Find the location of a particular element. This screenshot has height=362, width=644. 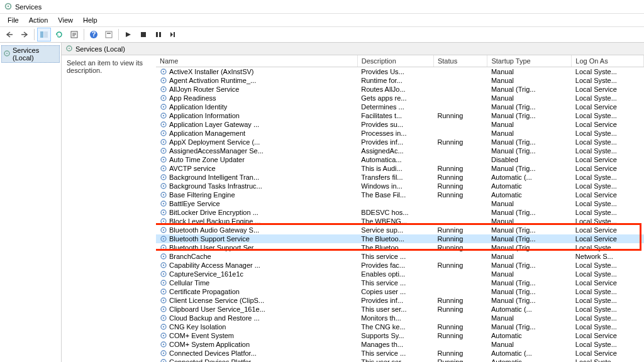

menu-help: Help is located at coordinates (91, 20).